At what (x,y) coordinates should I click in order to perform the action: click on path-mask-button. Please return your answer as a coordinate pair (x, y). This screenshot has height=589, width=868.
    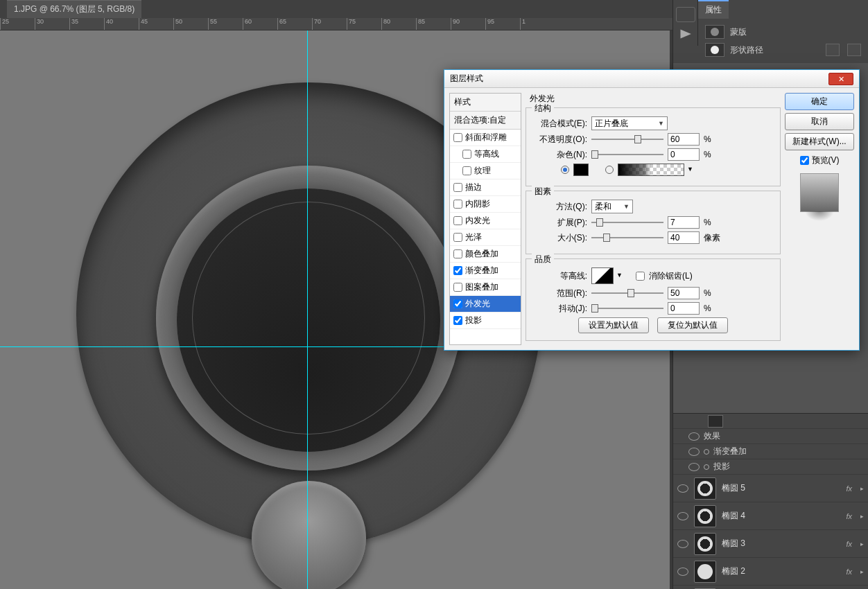
    Looking at the image, I should click on (854, 50).